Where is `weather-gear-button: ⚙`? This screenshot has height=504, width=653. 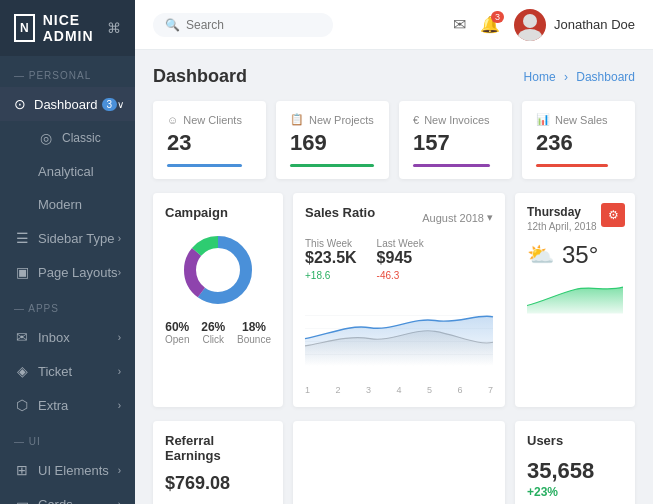
weather-gear-button: ⚙ is located at coordinates (613, 215).